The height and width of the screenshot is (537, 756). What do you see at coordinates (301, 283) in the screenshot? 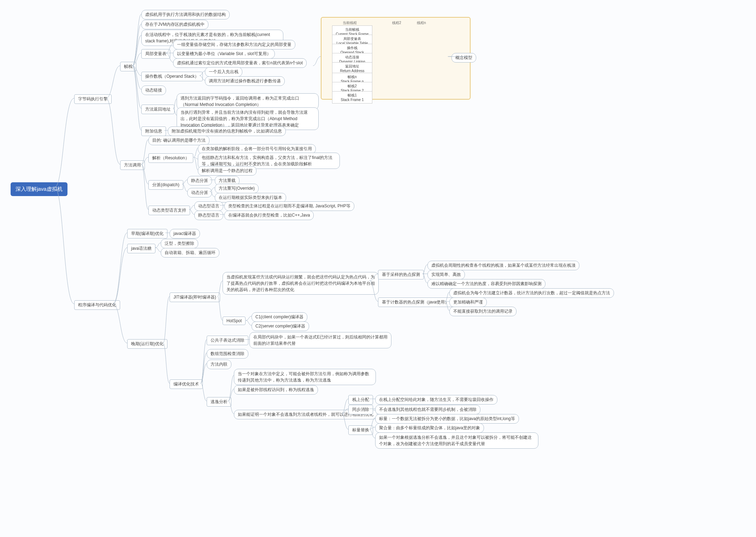
I see `leaf: 当虚拟机发现某些方法或代码块运行频繁，就会把这些代码认定为热点代码，为了提高热点…` at bounding box center [301, 283].